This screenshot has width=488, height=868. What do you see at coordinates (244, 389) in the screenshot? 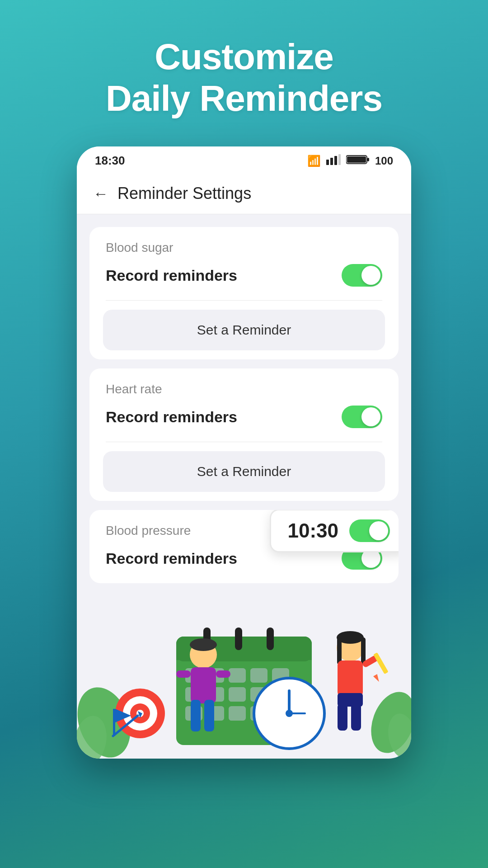
I see `heart-rate-label: Heart rate` at bounding box center [244, 389].